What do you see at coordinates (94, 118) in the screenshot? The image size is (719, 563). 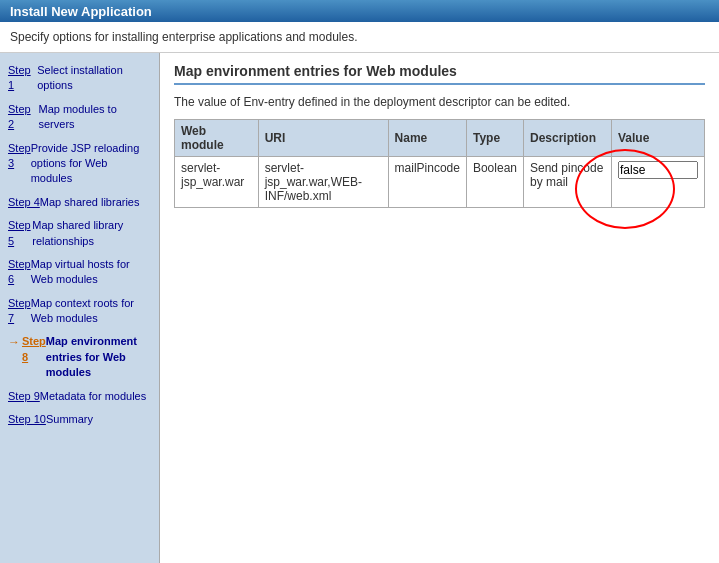 I see `sidebar-step-label-step2: Map modules to servers` at bounding box center [94, 118].